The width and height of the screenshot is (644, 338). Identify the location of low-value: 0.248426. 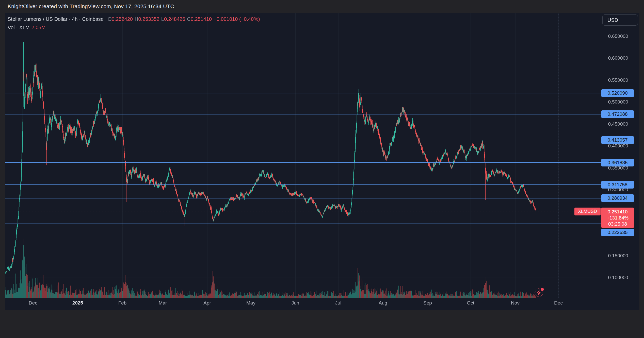
(175, 19).